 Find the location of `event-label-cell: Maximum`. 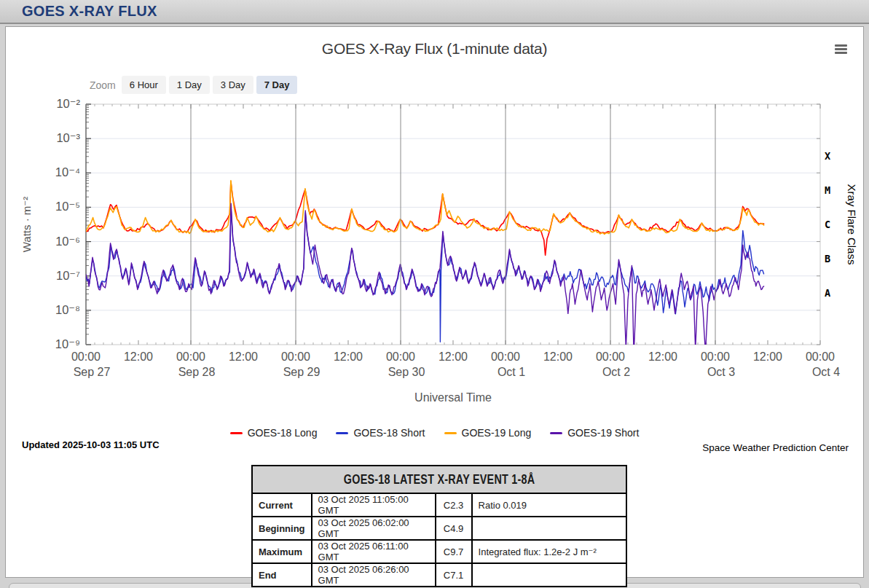

event-label-cell: Maximum is located at coordinates (282, 552).